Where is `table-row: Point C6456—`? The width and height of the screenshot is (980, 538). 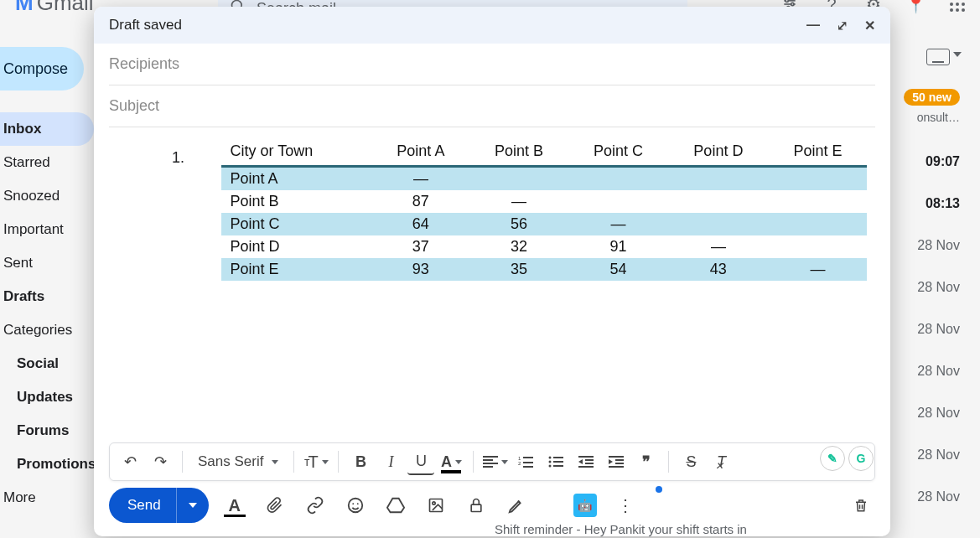
table-row: Point C6456— is located at coordinates (544, 225).